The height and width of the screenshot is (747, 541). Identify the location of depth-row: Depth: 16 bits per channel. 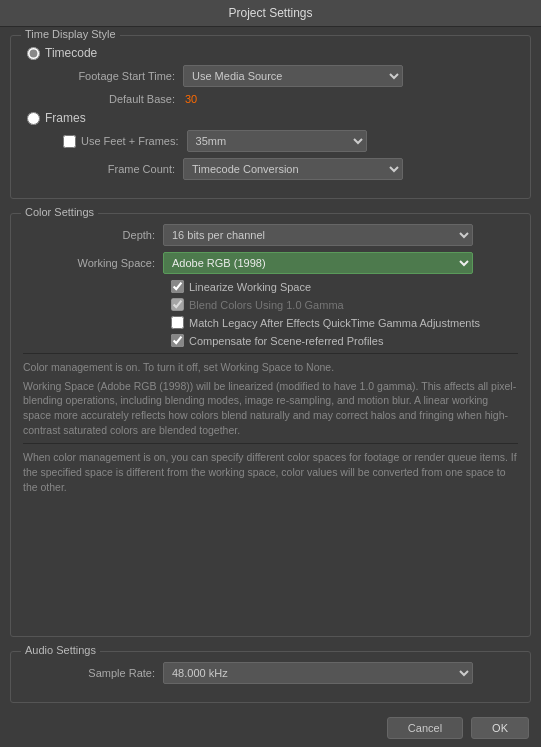
(270, 235).